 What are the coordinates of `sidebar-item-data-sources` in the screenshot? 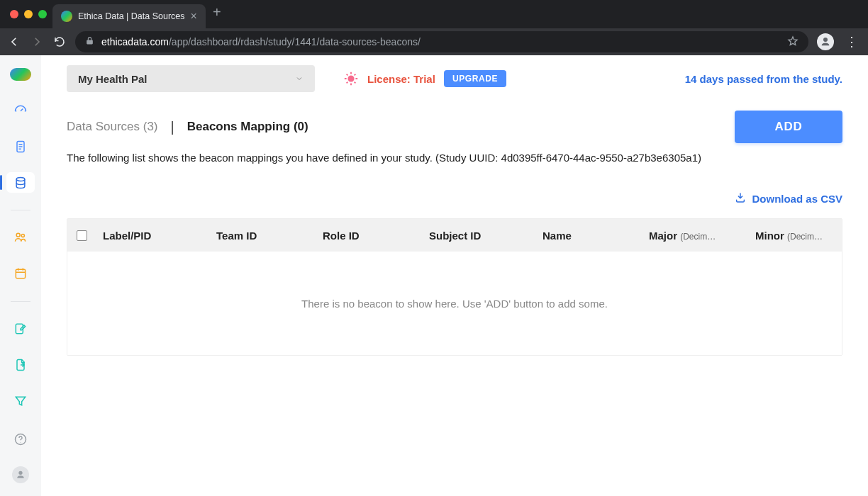 It's located at (21, 183).